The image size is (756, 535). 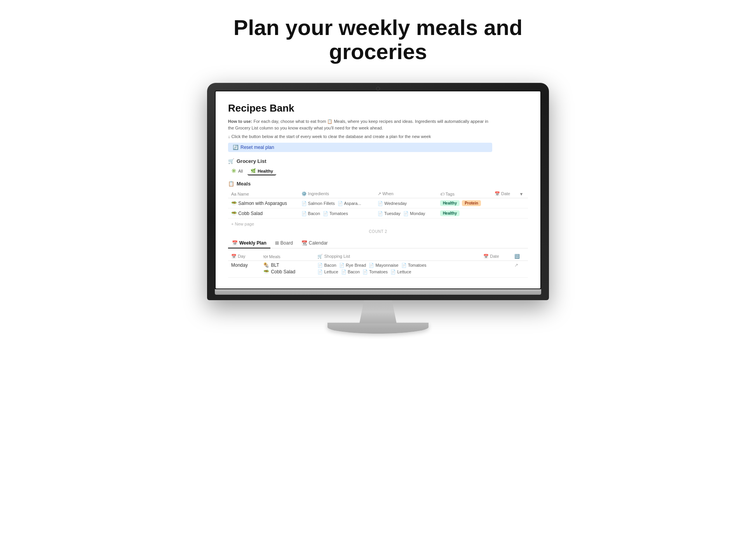 What do you see at coordinates (380, 194) in the screenshot?
I see `when-icon: ↗` at bounding box center [380, 194].